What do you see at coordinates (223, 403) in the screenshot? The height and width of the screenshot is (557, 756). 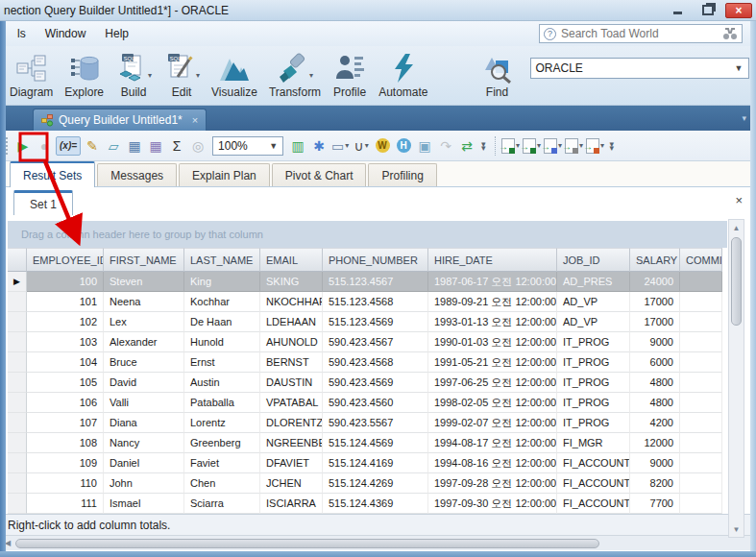 I see `cell-last_name: Pataballa` at bounding box center [223, 403].